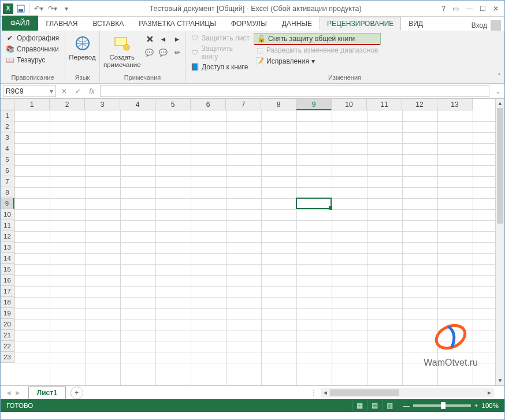 This screenshot has height=420, width=505. I want to click on row-header: 15, so click(8, 269).